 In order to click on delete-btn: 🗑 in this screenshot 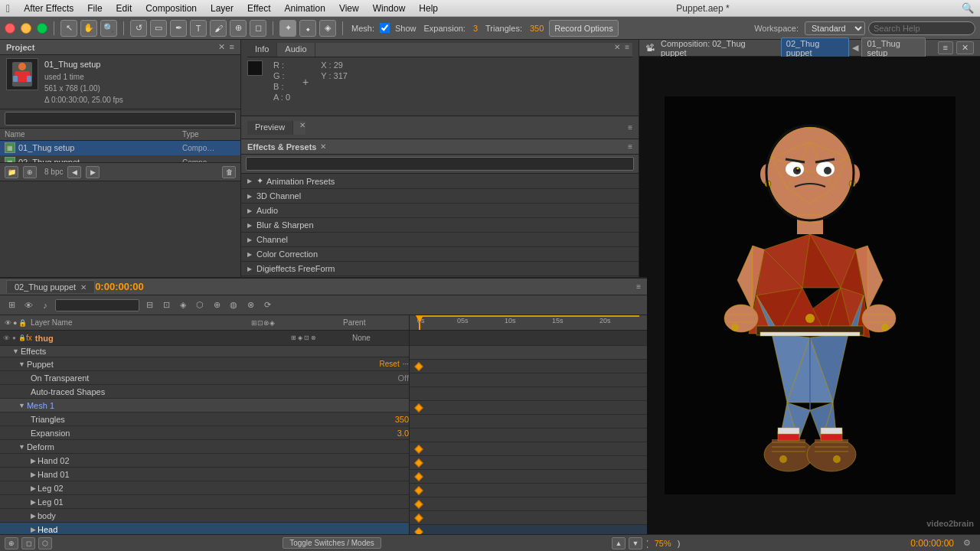, I will do `click(229, 172)`.